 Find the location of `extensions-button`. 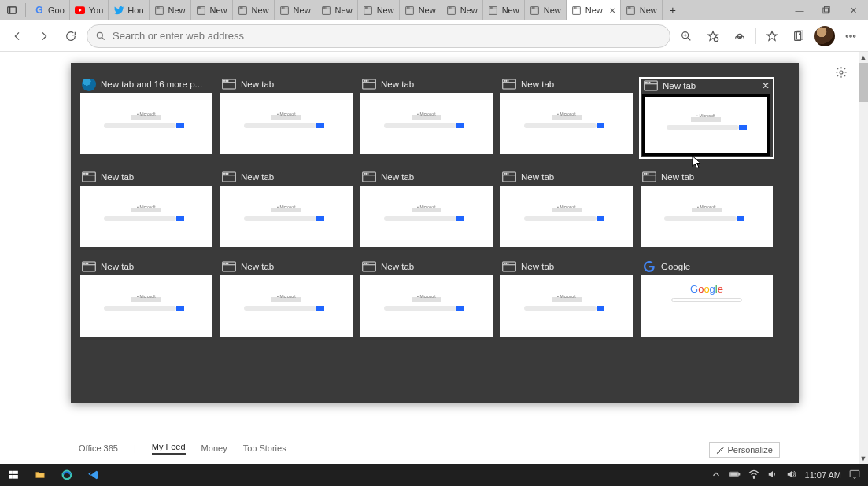

extensions-button is located at coordinates (740, 36).